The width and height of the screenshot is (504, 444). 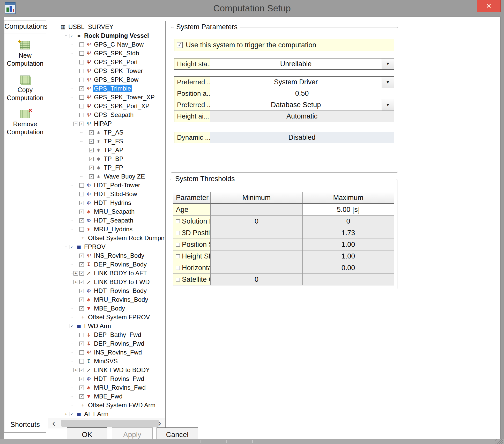 I want to click on new-computation-button: New Computation, so click(x=25, y=54).